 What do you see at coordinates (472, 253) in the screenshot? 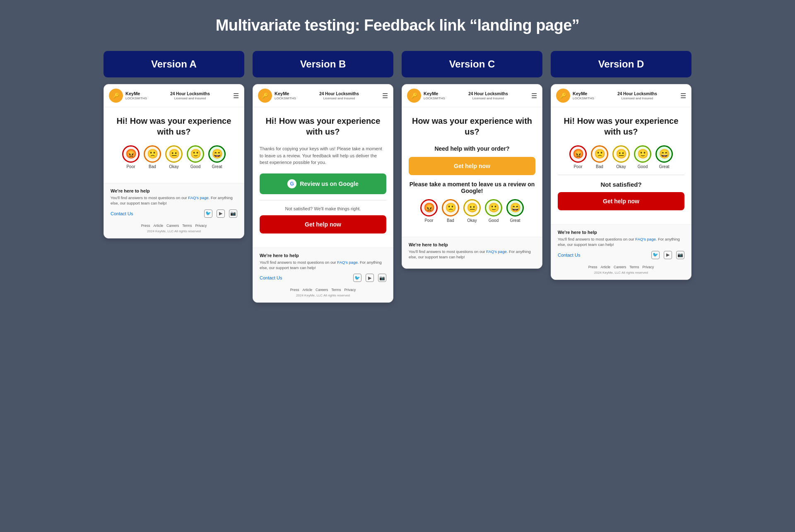
I see `version-c-footer: We're here to help You'll find answers t…` at bounding box center [472, 253].